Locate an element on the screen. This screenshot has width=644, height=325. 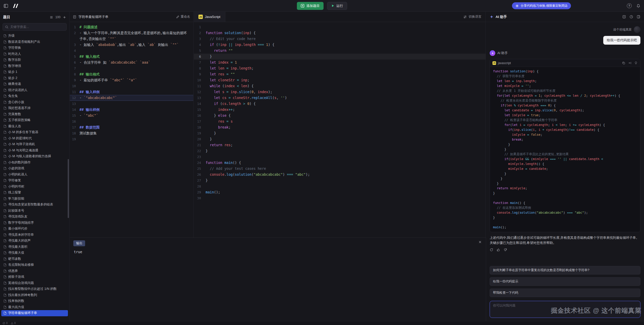
sidebar-item: 寻找包含斐波那契数最多的链表 is located at coordinates (35, 205).